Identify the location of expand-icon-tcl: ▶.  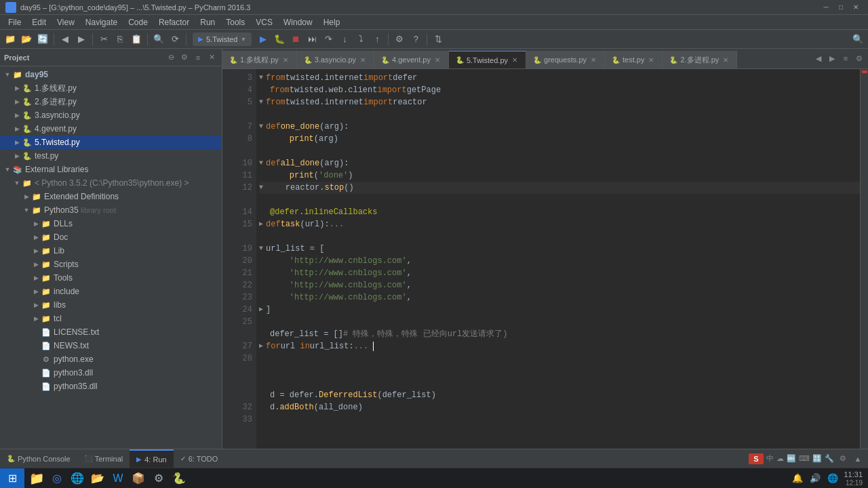
(36, 319).